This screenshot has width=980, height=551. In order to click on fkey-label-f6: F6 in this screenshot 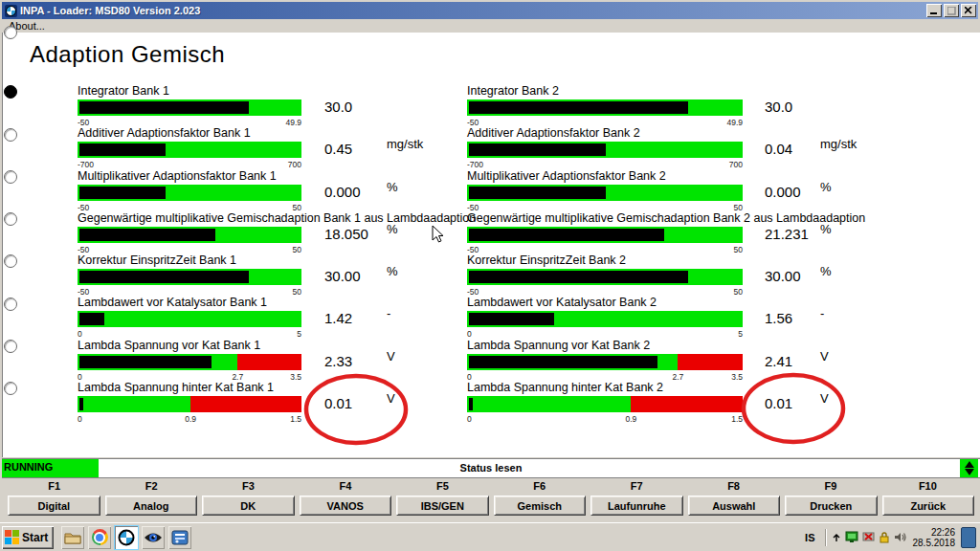, I will do `click(540, 486)`.